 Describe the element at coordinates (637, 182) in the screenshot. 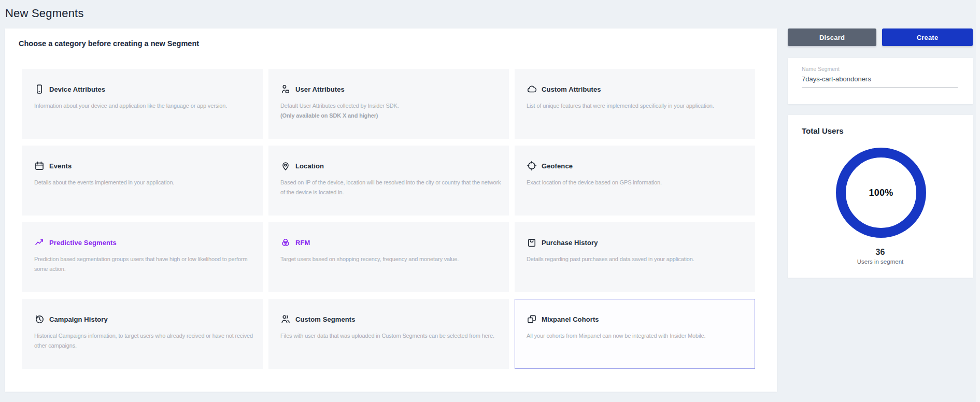

I see `category-description: Exact location of the device based on GP…` at that location.